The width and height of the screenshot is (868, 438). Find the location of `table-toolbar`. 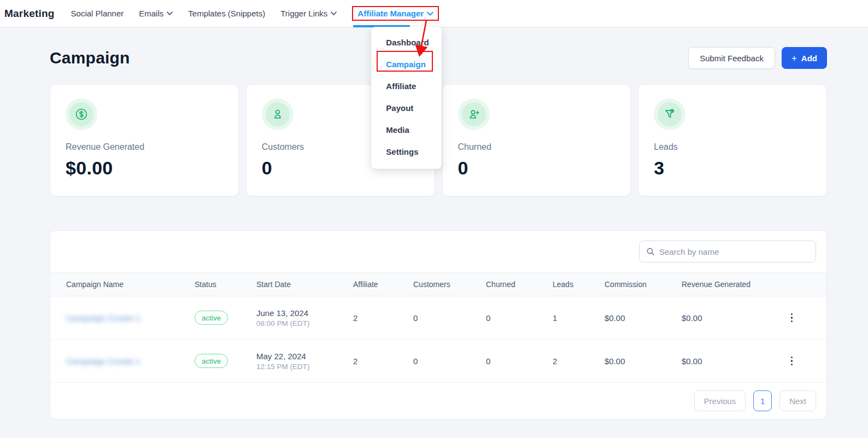

table-toolbar is located at coordinates (438, 252).